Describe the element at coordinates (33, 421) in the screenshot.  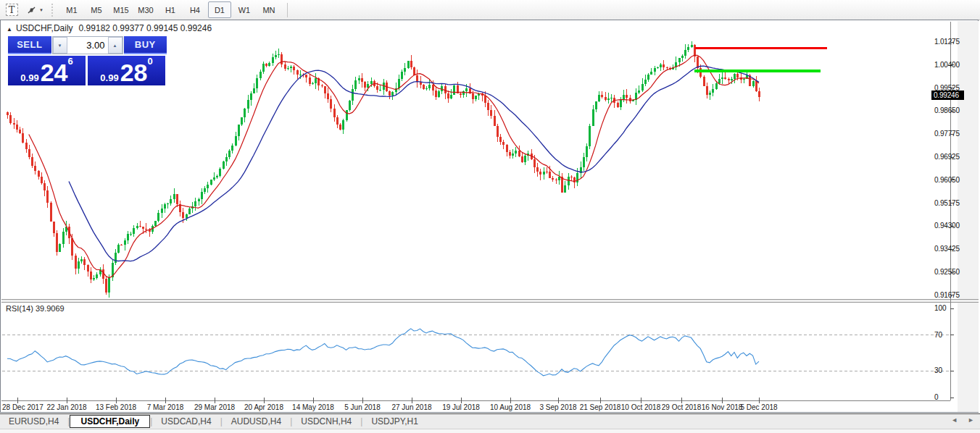
I see `chart-tab-eurusd: EURUSD,H4` at that location.